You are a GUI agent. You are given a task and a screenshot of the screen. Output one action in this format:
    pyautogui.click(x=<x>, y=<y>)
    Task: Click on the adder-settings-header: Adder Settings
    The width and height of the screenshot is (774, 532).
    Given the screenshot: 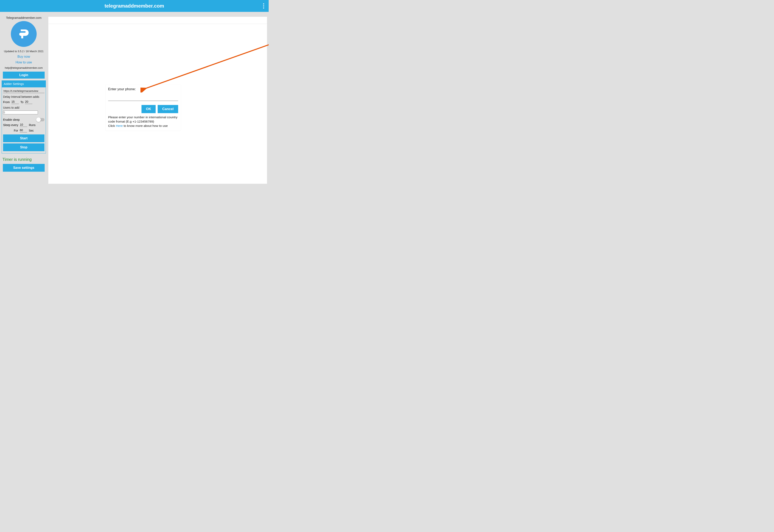 What is the action you would take?
    pyautogui.click(x=24, y=84)
    